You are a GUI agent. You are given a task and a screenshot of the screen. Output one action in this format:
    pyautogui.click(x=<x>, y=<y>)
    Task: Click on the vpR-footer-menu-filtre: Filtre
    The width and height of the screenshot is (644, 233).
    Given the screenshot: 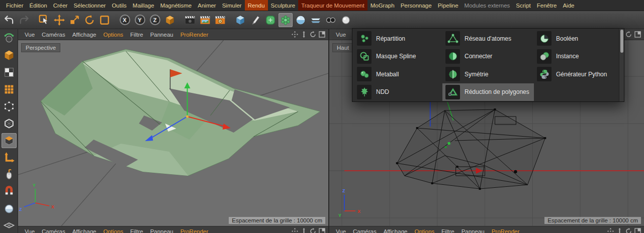 What is the action you would take?
    pyautogui.click(x=448, y=230)
    